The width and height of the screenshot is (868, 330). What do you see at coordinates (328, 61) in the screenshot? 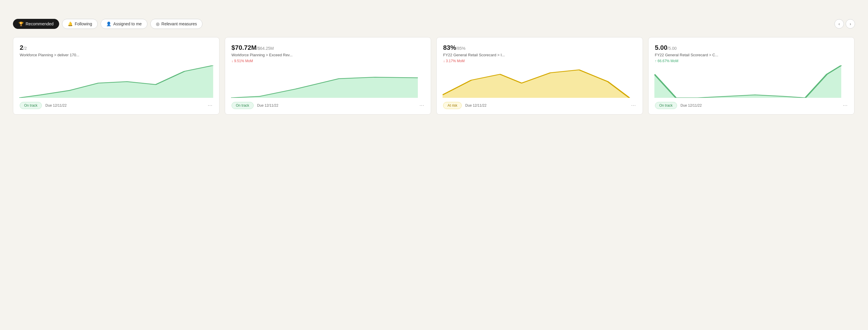
I see `card-mom: ↓ 9.51% MoM` at bounding box center [328, 61].